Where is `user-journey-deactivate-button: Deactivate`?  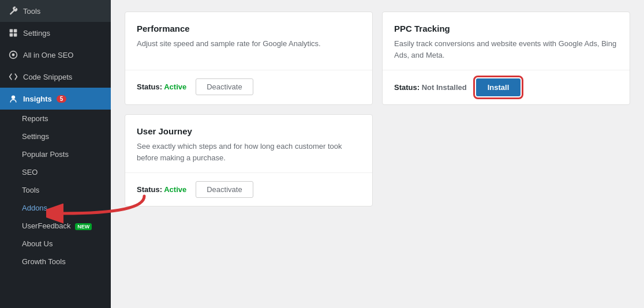 user-journey-deactivate-button: Deactivate is located at coordinates (224, 189).